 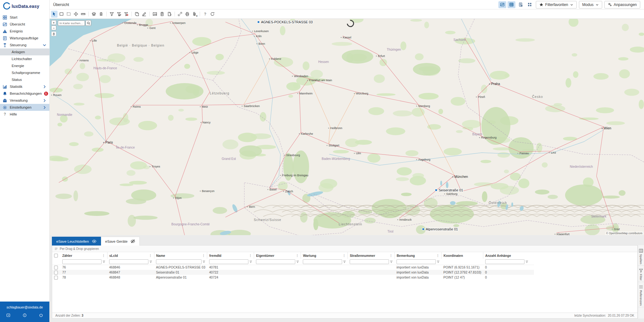 I want to click on report-icon, so click(x=162, y=14).